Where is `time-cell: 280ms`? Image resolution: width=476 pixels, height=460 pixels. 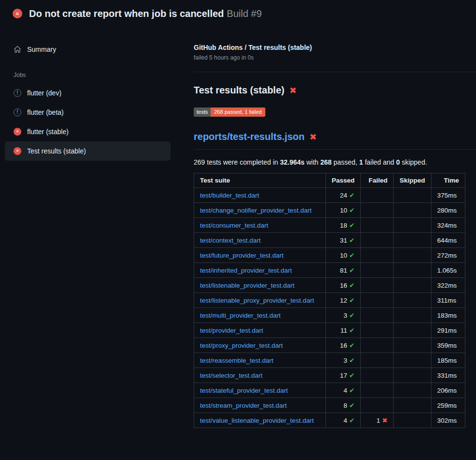 time-cell: 280ms is located at coordinates (448, 210).